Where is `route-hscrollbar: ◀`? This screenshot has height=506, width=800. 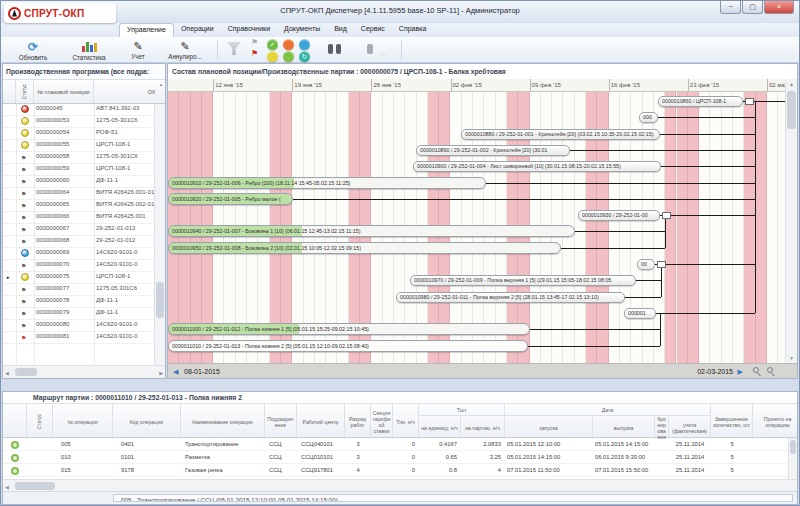
route-hscrollbar: ◀ is located at coordinates (400, 485).